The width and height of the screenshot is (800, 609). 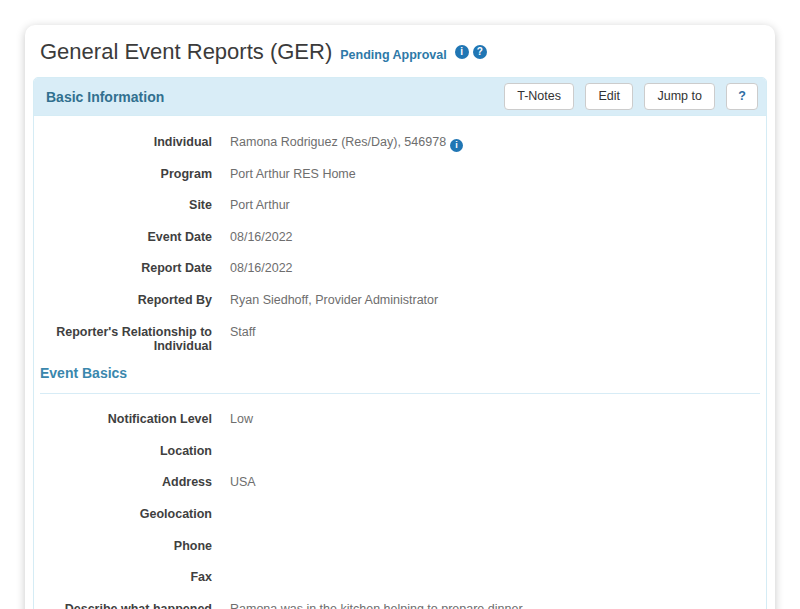 I want to click on field-value: Staff, so click(x=492, y=332).